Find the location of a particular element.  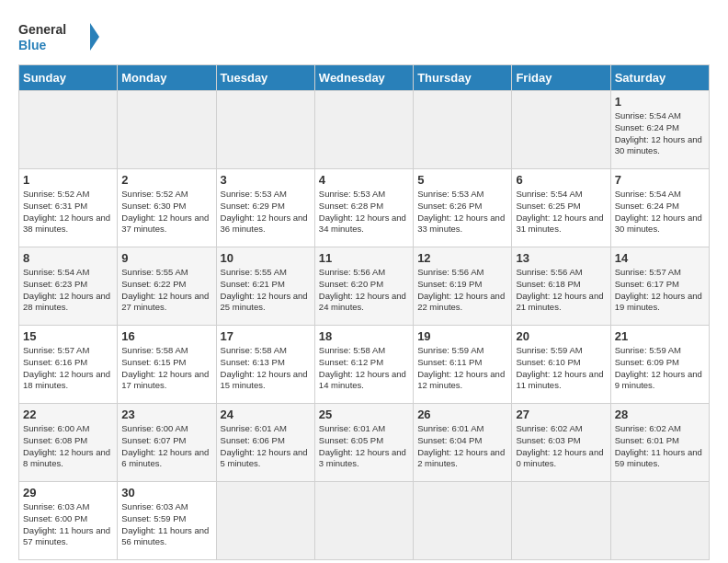

day-number: 27 is located at coordinates (561, 414).